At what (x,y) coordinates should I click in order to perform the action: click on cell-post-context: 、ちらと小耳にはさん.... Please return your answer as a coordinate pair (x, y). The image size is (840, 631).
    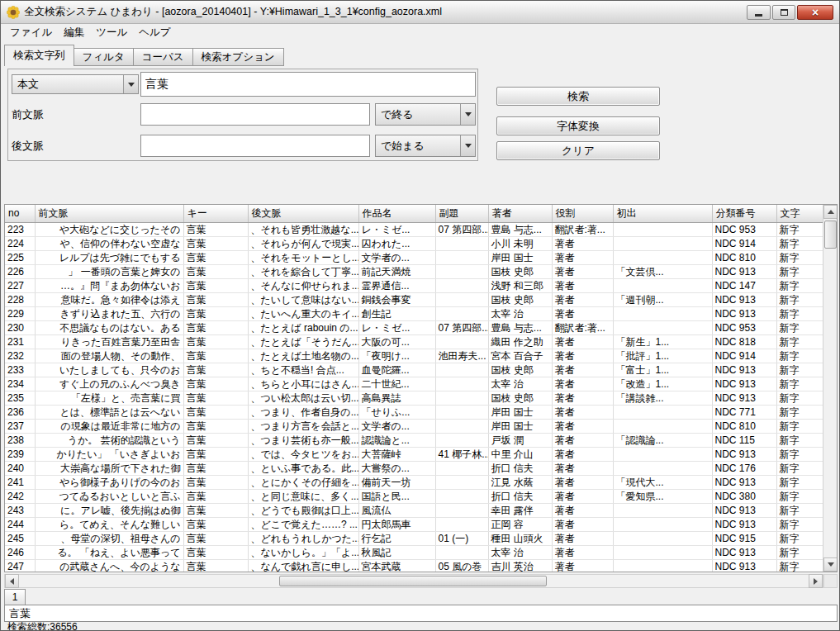
    Looking at the image, I should click on (303, 383).